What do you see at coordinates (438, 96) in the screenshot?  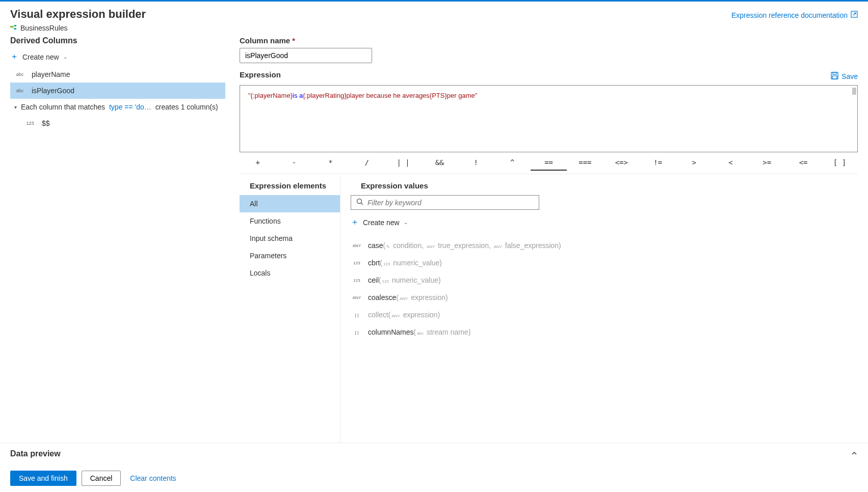 I see `tok: {PTS}` at bounding box center [438, 96].